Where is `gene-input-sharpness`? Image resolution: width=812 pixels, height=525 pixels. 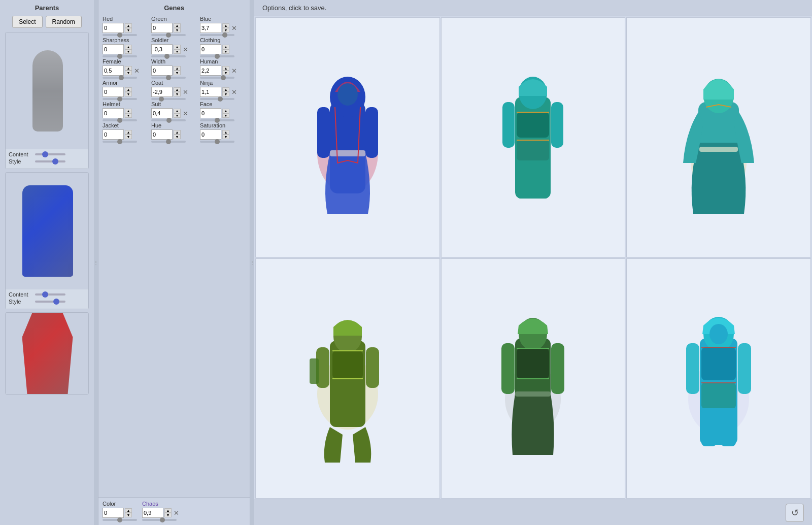
gene-input-sharpness is located at coordinates (113, 49).